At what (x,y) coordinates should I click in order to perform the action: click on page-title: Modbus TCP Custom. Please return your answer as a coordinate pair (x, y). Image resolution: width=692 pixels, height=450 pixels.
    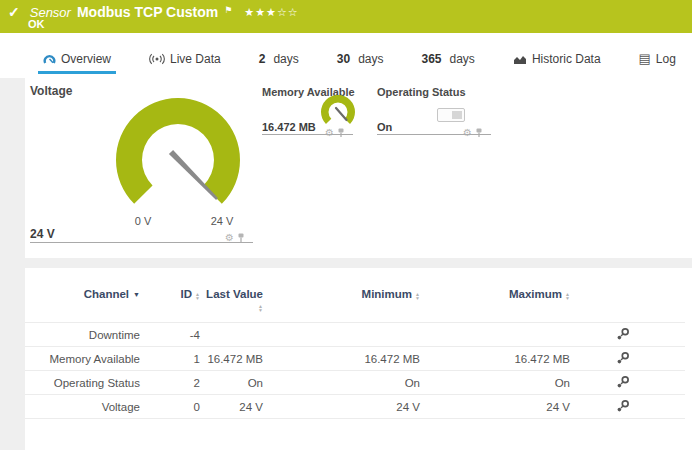
    Looking at the image, I should click on (148, 12).